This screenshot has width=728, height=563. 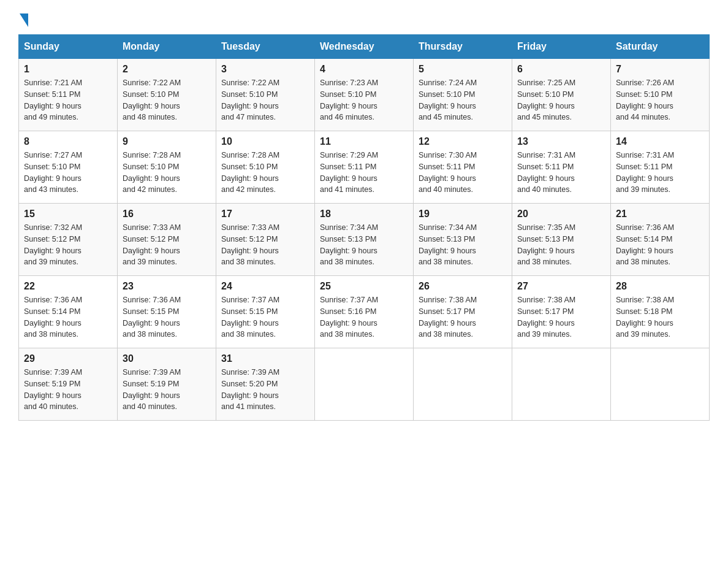 What do you see at coordinates (349, 172) in the screenshot?
I see `day-info: Sunrise: 7:29 AMSunset: 5:11 PMDaylight:…` at bounding box center [349, 172].